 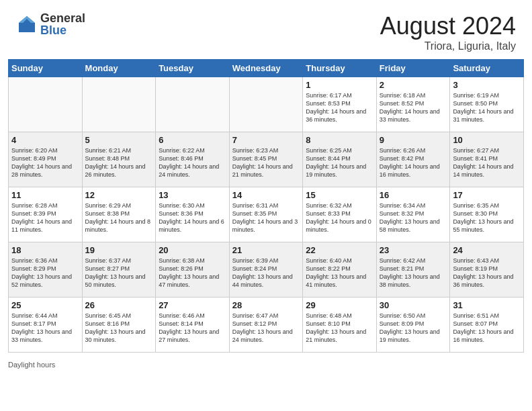 What do you see at coordinates (486, 305) in the screenshot?
I see `day-number: 31` at bounding box center [486, 305].